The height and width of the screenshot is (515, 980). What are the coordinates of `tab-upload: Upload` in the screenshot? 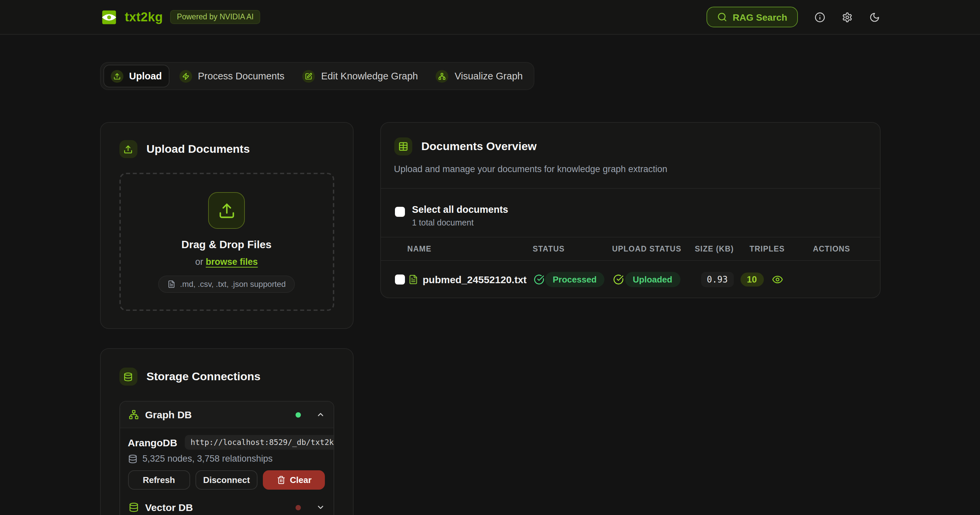 It's located at (136, 76).